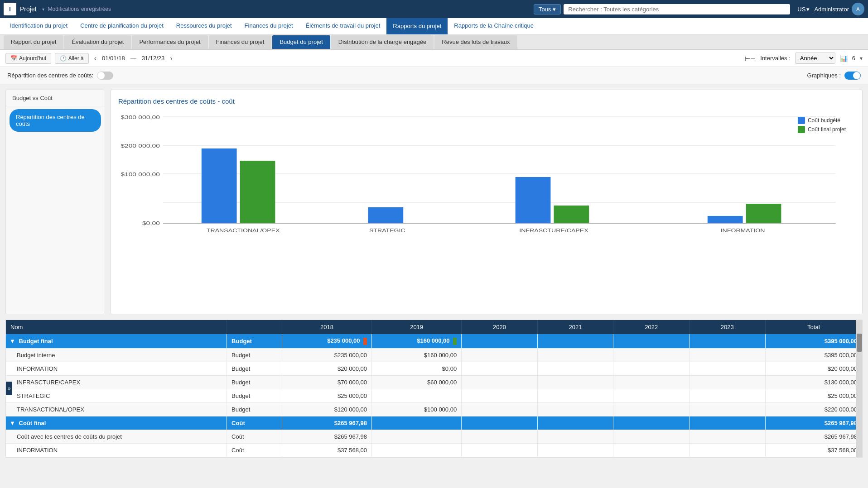  Describe the element at coordinates (327, 382) in the screenshot. I see `row-2018: $70 000,00` at that location.